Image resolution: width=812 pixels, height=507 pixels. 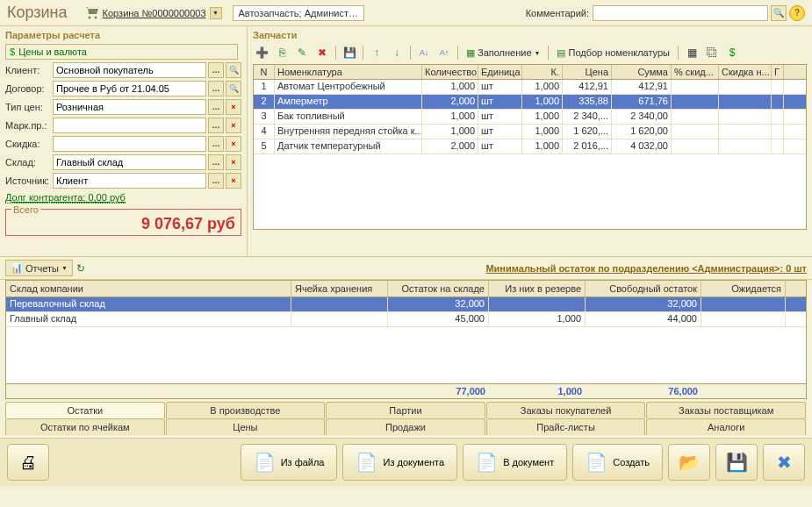 I want to click on currency-icon: $, so click(x=732, y=53).